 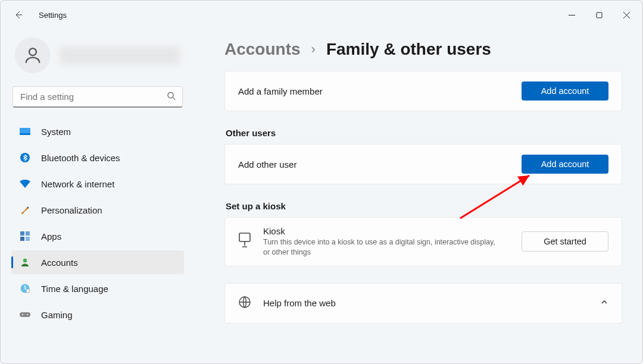 I want to click on other-users-card: Add other user Add account, so click(x=423, y=164).